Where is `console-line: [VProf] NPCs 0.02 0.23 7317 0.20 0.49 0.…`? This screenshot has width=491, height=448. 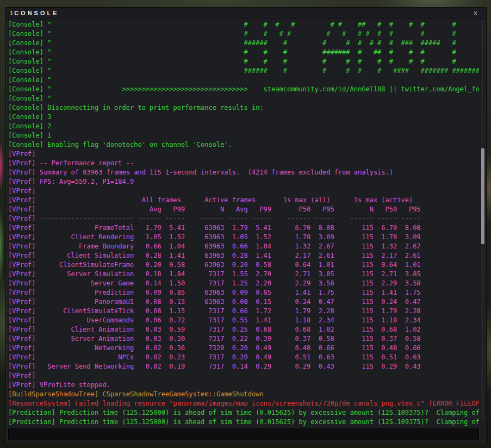 console-line: [VProf] NPCs 0.02 0.23 7317 0.20 0.49 0.… is located at coordinates (244, 358).